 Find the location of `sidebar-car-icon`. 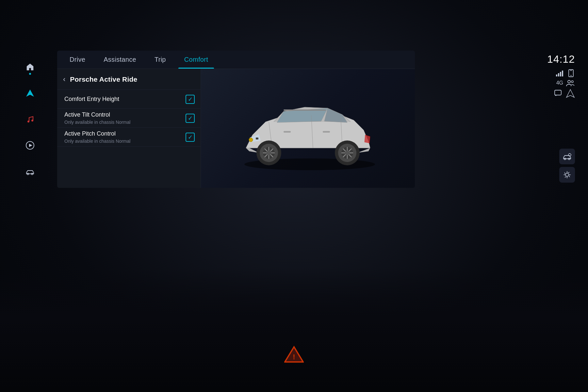

sidebar-car-icon is located at coordinates (30, 172).